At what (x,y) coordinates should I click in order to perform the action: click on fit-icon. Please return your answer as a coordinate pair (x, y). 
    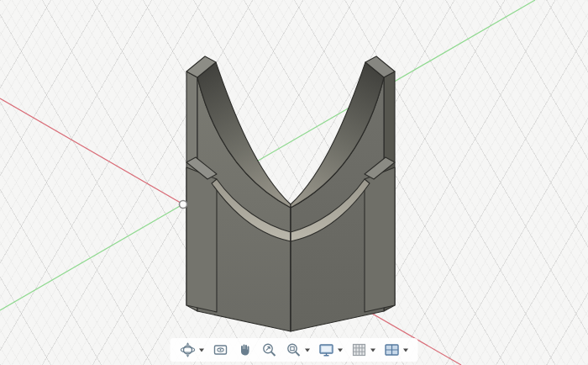
    Looking at the image, I should click on (294, 350).